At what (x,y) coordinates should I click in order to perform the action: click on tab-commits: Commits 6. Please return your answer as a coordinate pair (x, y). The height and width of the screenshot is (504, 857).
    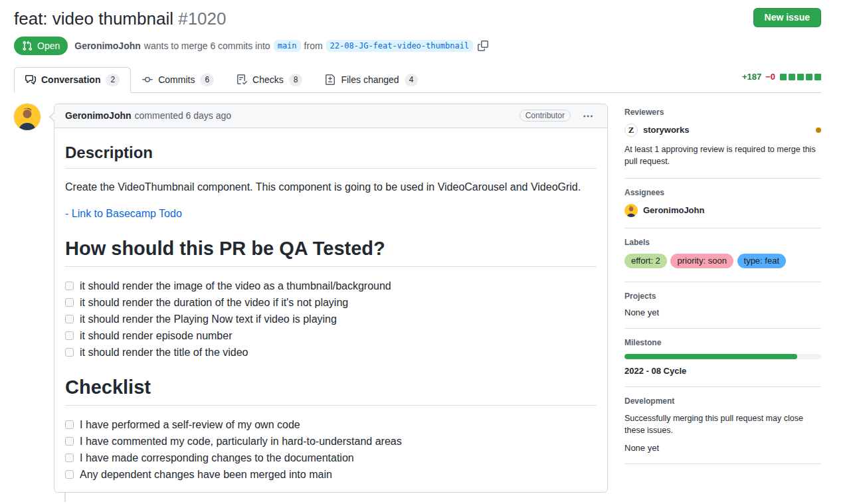
    Looking at the image, I should click on (178, 80).